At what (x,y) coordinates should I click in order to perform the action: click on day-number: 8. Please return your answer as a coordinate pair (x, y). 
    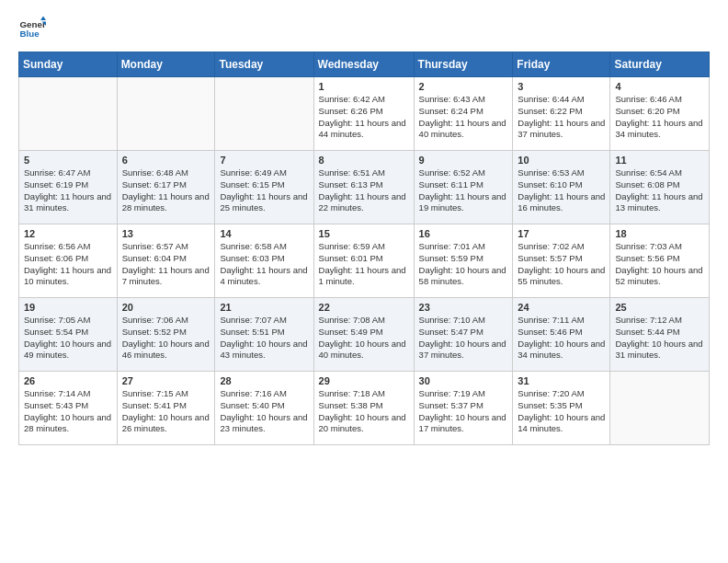
    Looking at the image, I should click on (364, 160).